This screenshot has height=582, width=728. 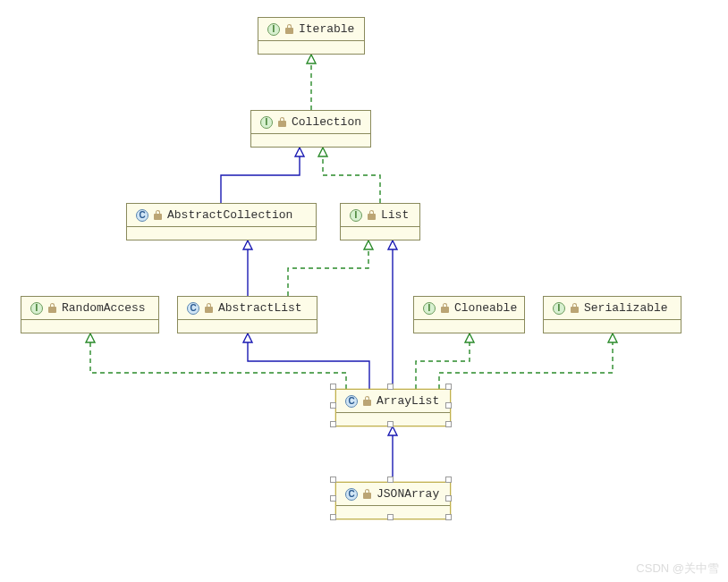 What do you see at coordinates (230, 215) in the screenshot?
I see `class-name: AbstractCollection` at bounding box center [230, 215].